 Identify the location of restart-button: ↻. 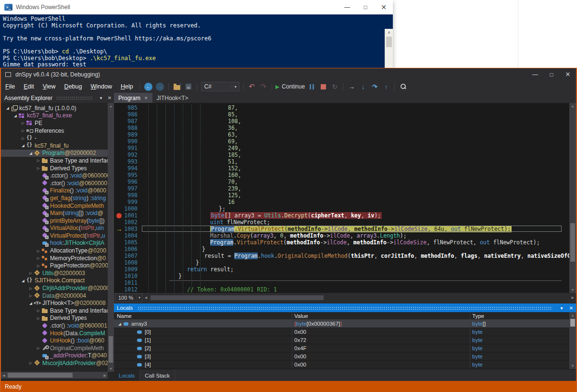
(335, 87).